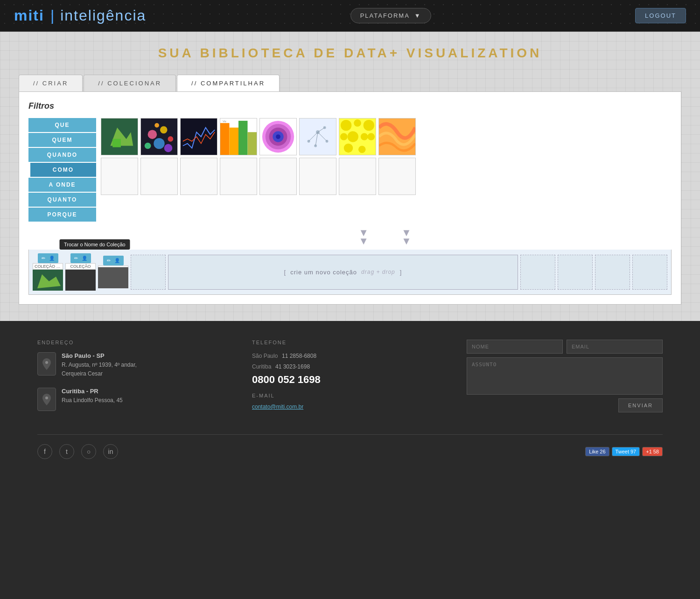  I want to click on logo-inteligencia: inteligência, so click(103, 16).